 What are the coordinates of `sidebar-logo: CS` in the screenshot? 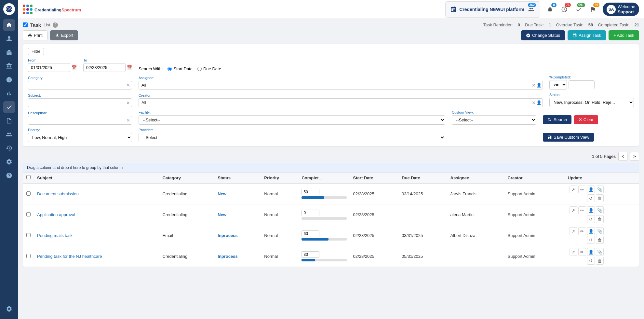 It's located at (9, 9).